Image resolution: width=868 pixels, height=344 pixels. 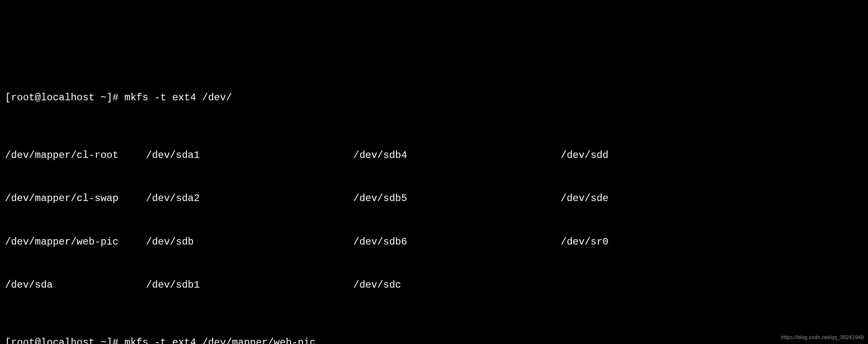 I want to click on device-entry: /dev/sr0, so click(x=585, y=242).